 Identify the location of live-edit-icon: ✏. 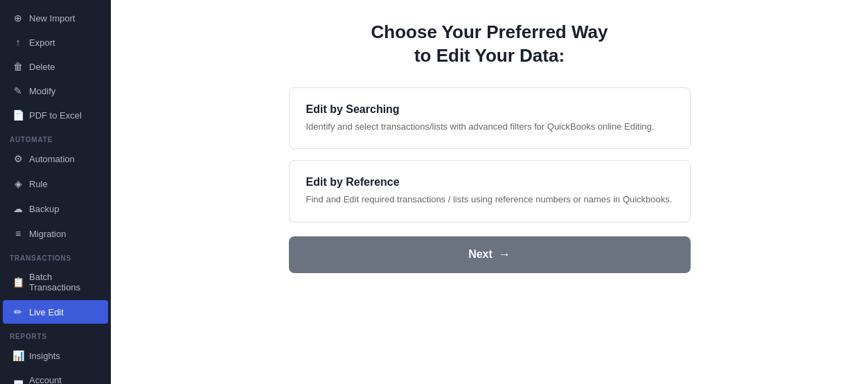
(18, 312).